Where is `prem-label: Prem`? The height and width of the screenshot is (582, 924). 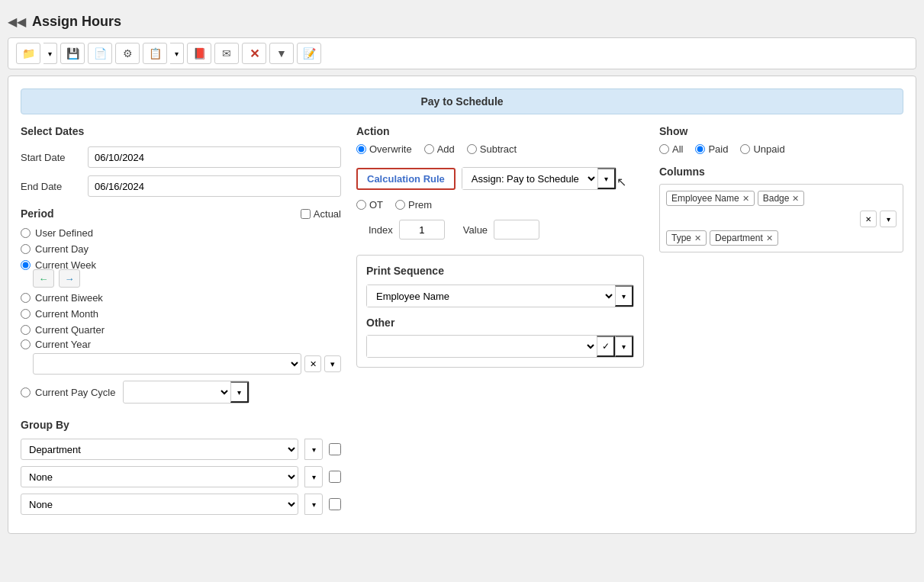
prem-label: Prem is located at coordinates (420, 204).